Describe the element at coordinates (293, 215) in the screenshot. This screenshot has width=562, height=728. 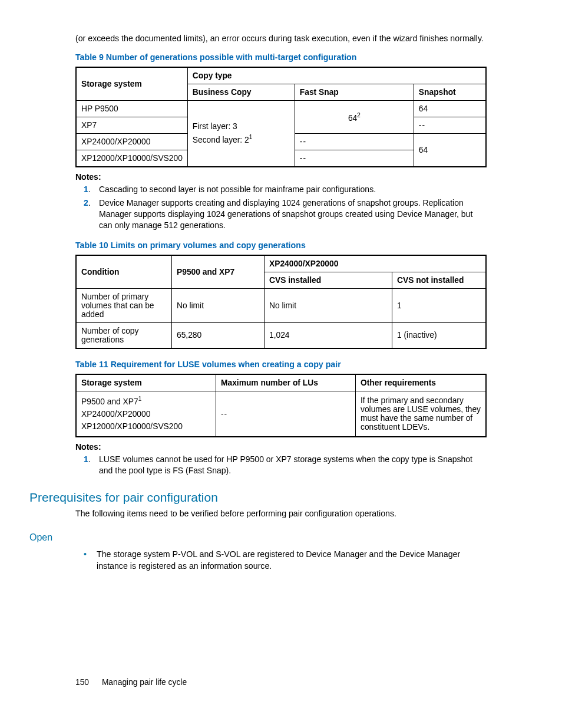
I see `note-text: Device Manager supports creating and dis…` at that location.